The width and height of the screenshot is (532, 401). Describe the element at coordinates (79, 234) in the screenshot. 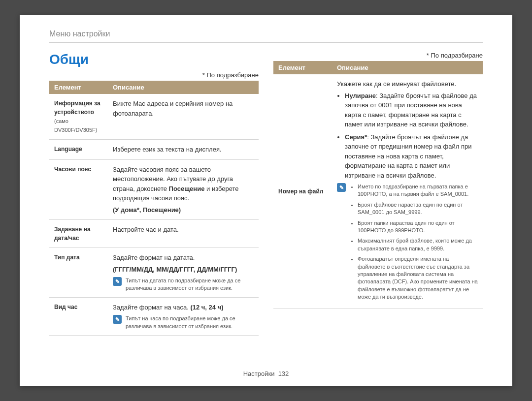

I see `row-label: Задаване на дата/час` at that location.